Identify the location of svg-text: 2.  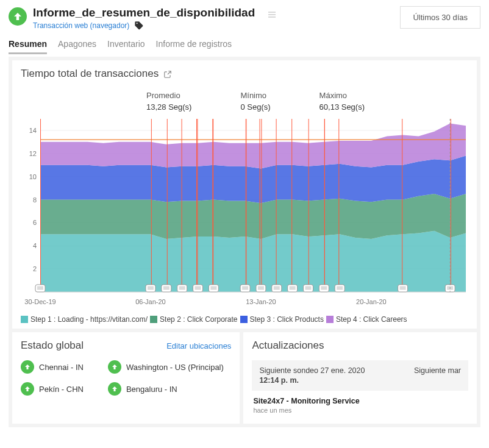
(35, 269).